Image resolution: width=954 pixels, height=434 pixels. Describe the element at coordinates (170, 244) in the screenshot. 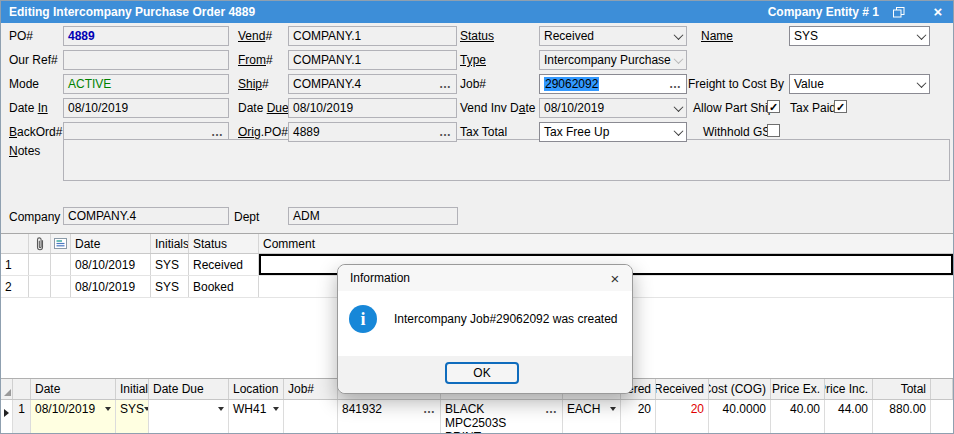

I see `initials-column-header: Initials` at that location.